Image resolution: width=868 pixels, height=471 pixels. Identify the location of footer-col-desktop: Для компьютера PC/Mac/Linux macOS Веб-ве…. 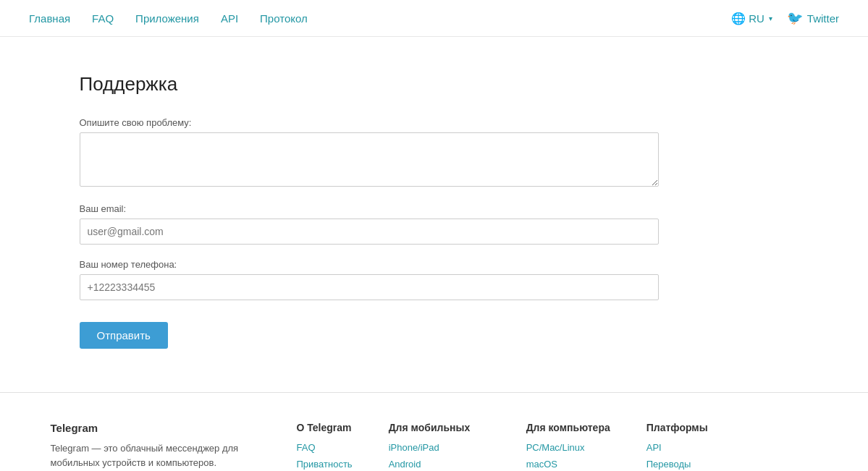
(568, 446).